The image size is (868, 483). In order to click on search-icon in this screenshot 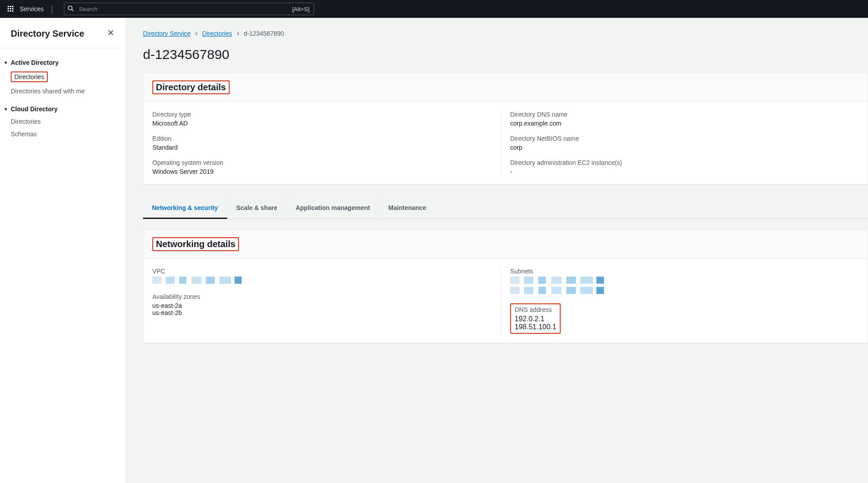, I will do `click(71, 9)`.